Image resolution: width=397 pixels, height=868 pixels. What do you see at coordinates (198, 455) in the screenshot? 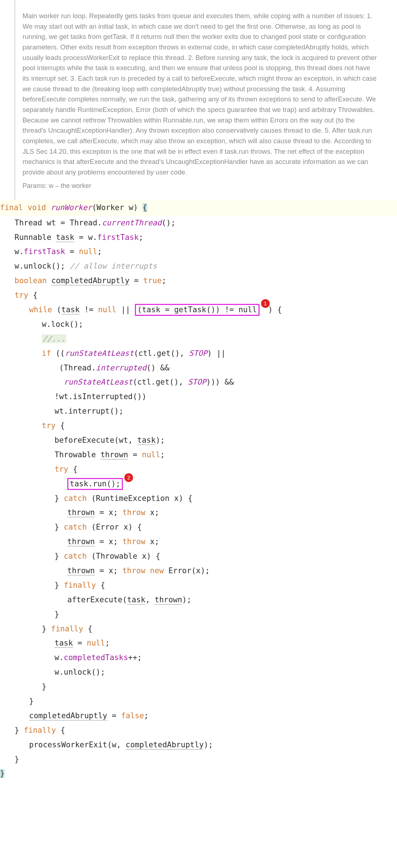
I see `code-line: Throwable thrown = null;` at bounding box center [198, 455].